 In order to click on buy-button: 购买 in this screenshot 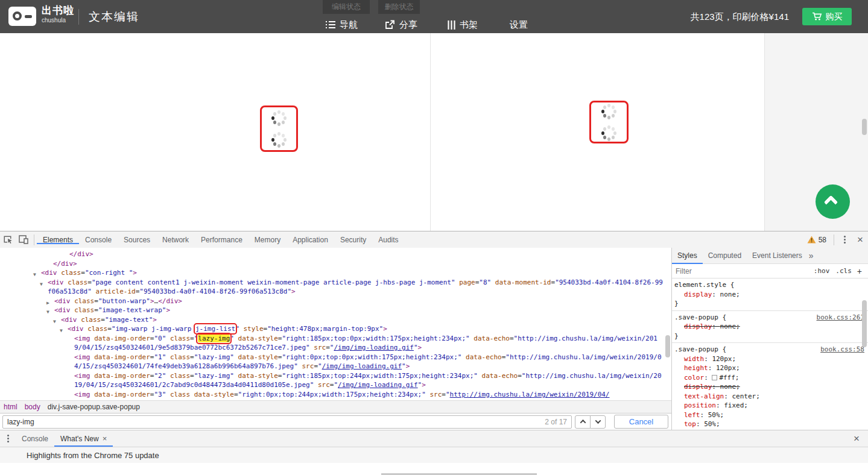, I will do `click(827, 17)`.